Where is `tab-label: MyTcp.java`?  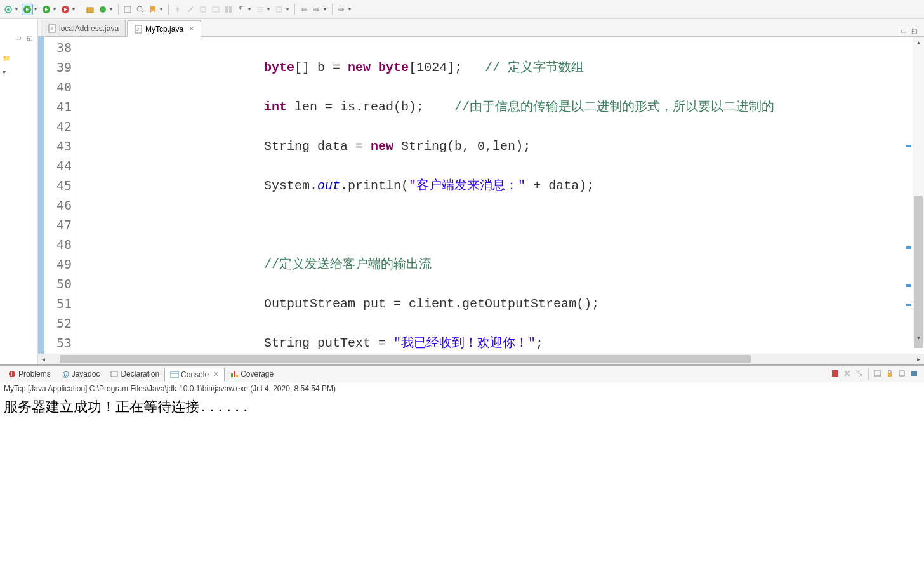 tab-label: MyTcp.java is located at coordinates (164, 29).